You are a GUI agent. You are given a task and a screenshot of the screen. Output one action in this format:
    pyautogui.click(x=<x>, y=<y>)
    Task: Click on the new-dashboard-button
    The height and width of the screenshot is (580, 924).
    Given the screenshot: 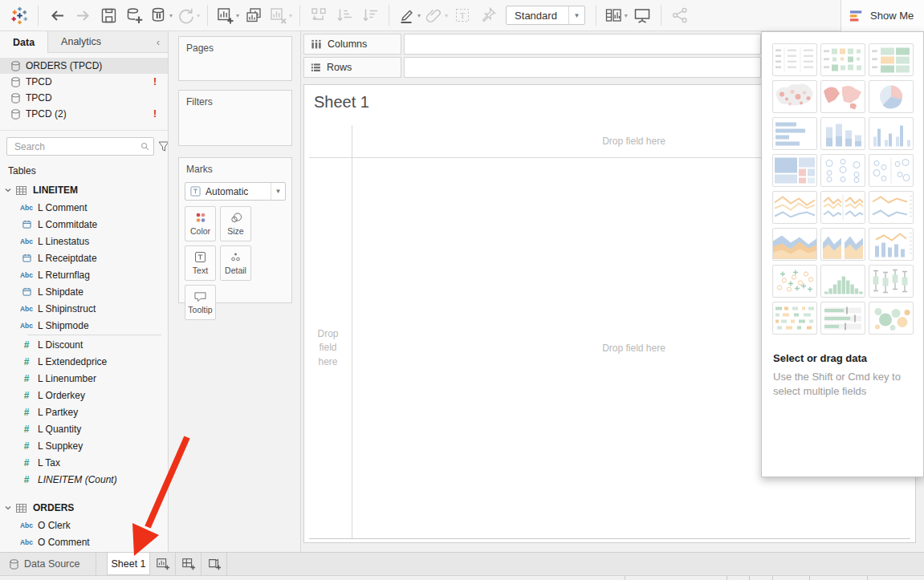 What is the action you would take?
    pyautogui.click(x=189, y=564)
    